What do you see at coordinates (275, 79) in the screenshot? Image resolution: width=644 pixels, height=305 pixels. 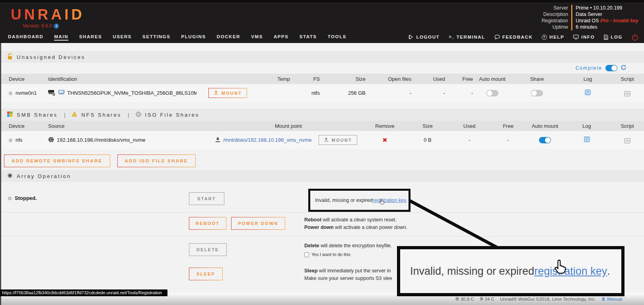 I see `col-temp: Temp` at bounding box center [275, 79].